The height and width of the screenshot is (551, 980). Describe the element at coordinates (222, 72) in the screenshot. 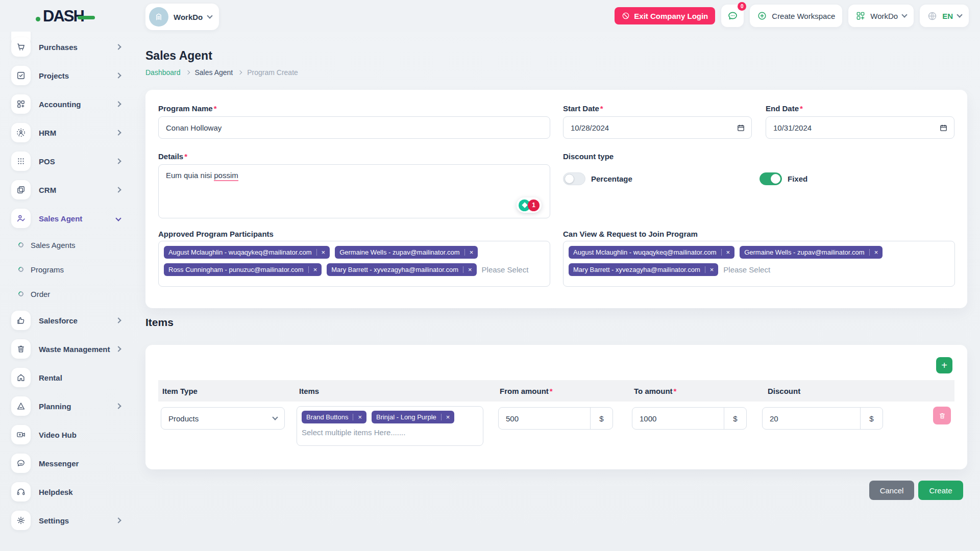

I see `breadcrumb: Dashboard Sales Agent Program Create` at that location.